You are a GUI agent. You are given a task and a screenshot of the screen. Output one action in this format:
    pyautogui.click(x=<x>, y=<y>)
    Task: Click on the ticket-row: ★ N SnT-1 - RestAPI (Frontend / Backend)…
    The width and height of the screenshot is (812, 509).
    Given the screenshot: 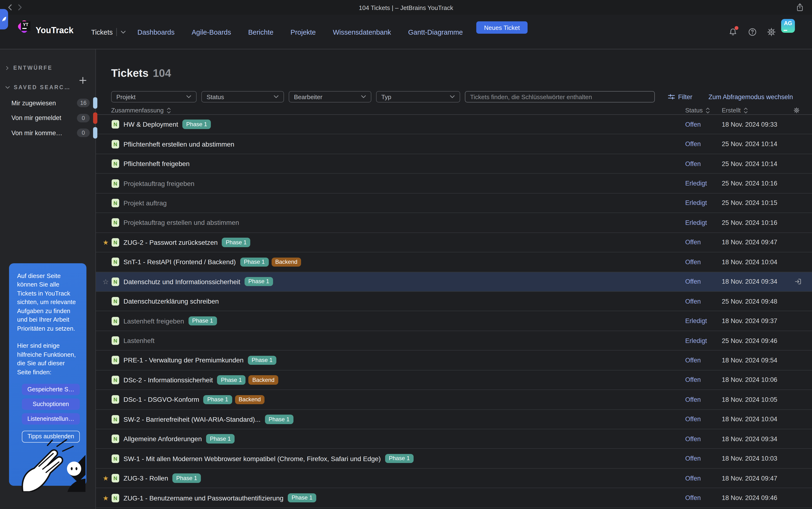 What is the action you would take?
    pyautogui.click(x=454, y=262)
    